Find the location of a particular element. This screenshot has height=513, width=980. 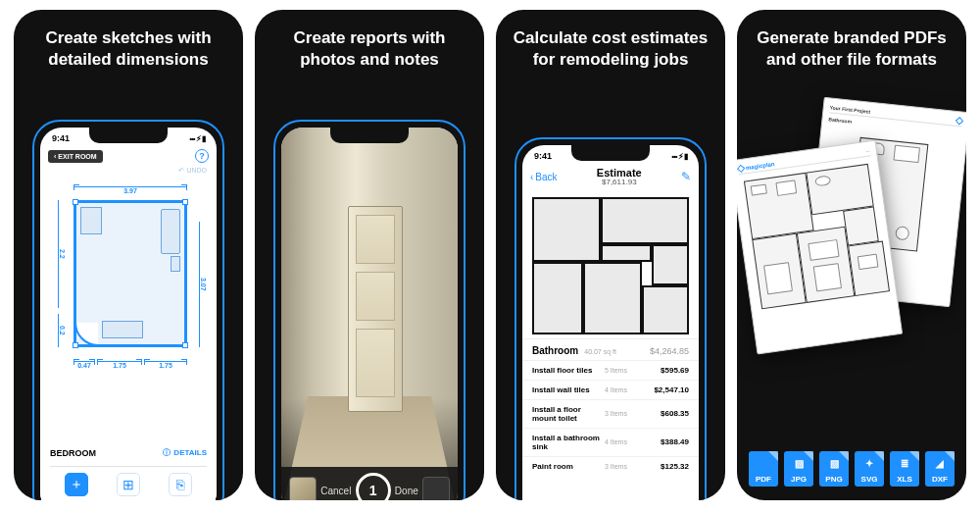

file-format-pdf: PDF is located at coordinates (763, 469).